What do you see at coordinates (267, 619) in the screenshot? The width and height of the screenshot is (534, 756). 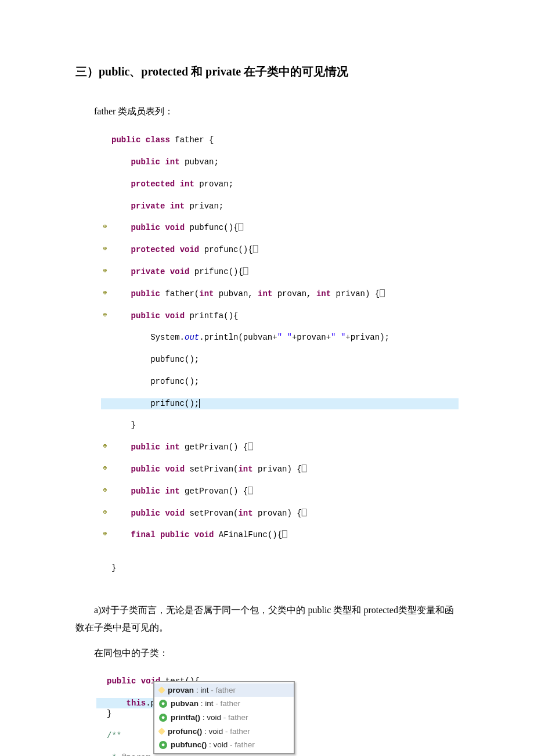 I see `paragraph-a: a)对于子类而言，无论是否属于同一个包，父类中的 public 类型和 prot…` at bounding box center [267, 619].